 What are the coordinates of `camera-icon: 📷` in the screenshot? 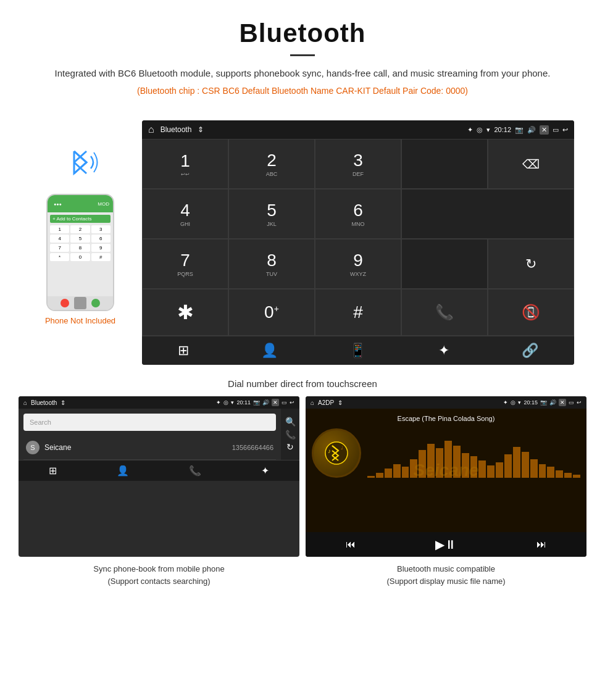 It's located at (519, 130).